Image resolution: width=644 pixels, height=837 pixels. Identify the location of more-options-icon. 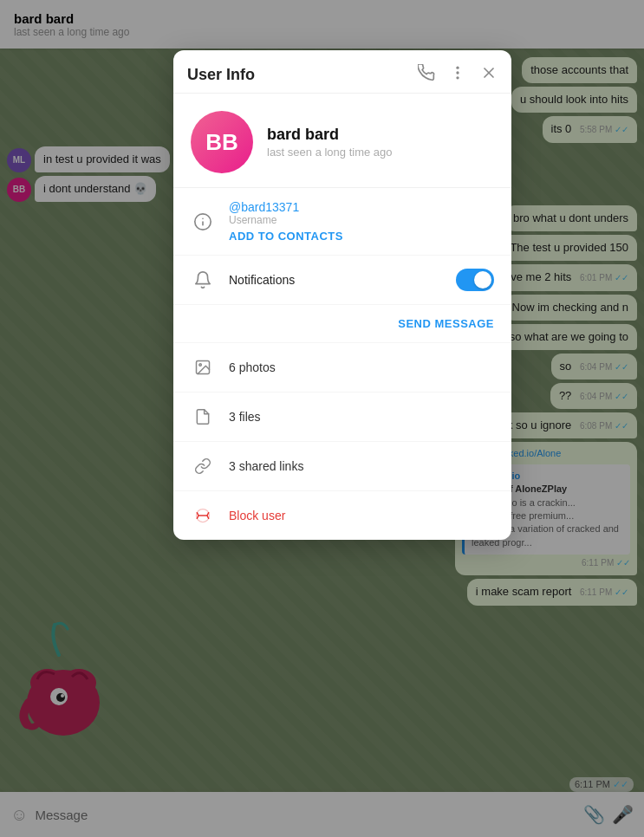
(458, 75).